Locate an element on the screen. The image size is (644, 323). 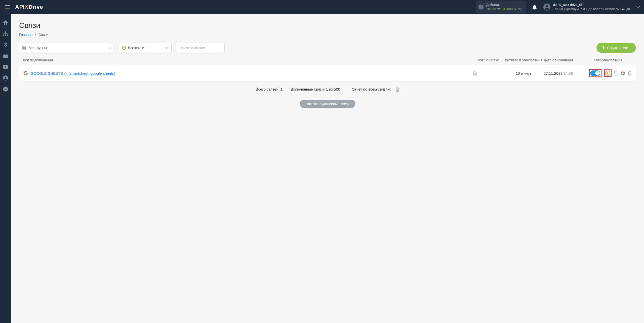
briefcase-icon is located at coordinates (6, 56).